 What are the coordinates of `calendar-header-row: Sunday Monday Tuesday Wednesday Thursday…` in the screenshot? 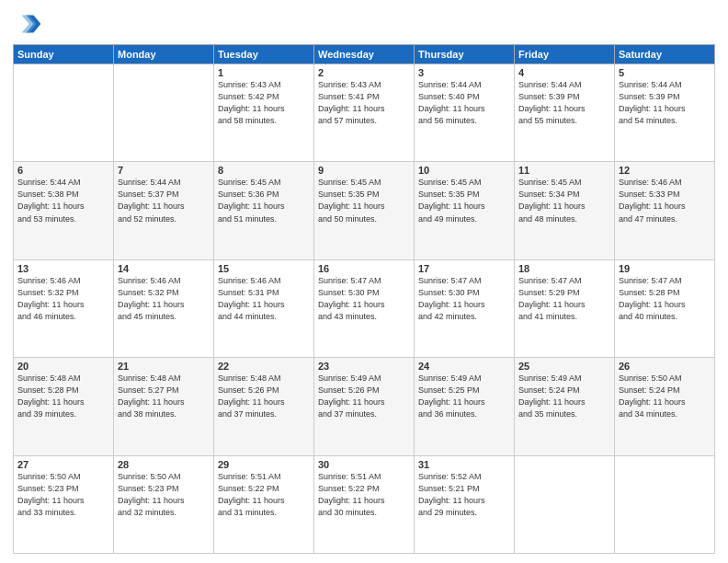 It's located at (364, 55).